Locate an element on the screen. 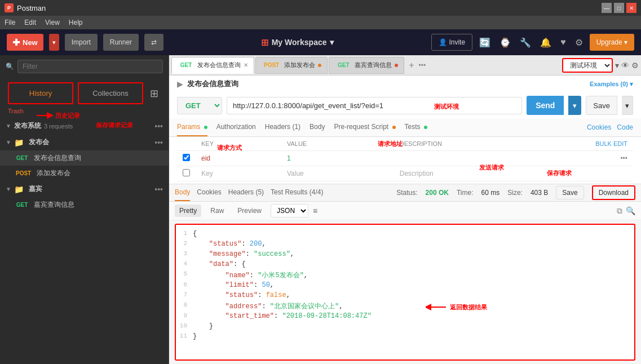 The image size is (641, 364). sidebar-section-fabuhui: ▼ 📁 发布会 ••• is located at coordinates (85, 142).